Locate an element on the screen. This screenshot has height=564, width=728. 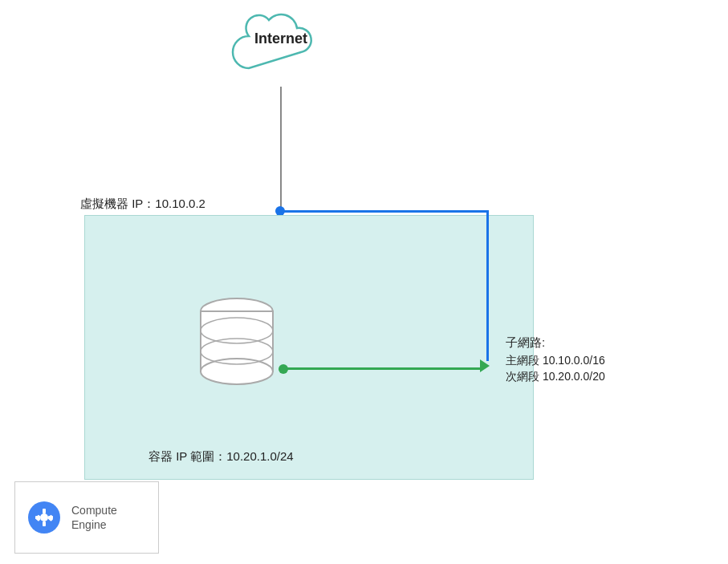
compute-engine-icon is located at coordinates (44, 517).